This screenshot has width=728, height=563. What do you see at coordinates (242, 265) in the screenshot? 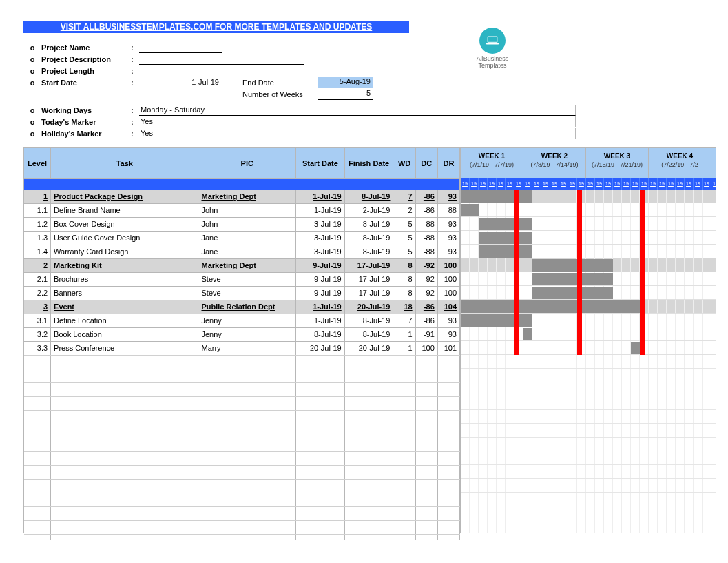
I see `table-row: 2Marketing KitMarketing Dept9-Jul-1917-J…` at bounding box center [242, 265].